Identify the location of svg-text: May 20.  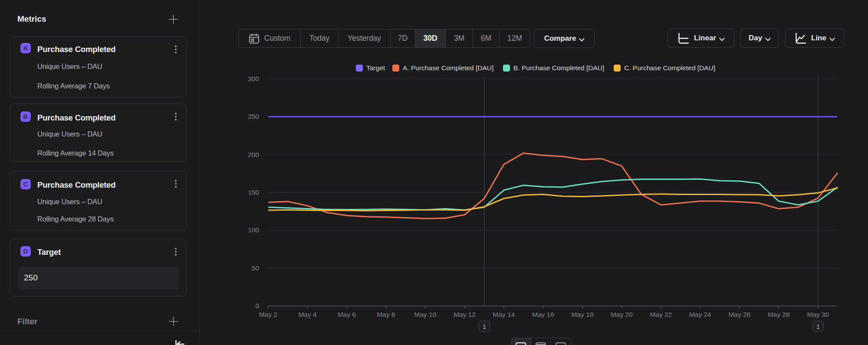
(621, 315).